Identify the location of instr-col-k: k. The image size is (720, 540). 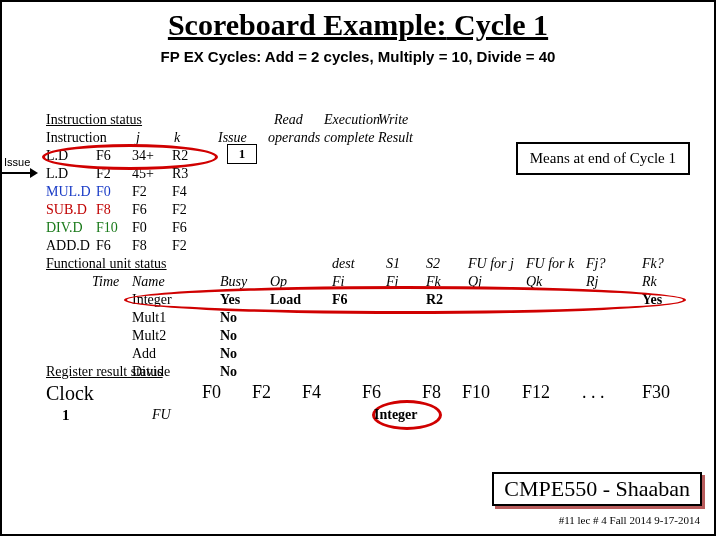
(177, 138).